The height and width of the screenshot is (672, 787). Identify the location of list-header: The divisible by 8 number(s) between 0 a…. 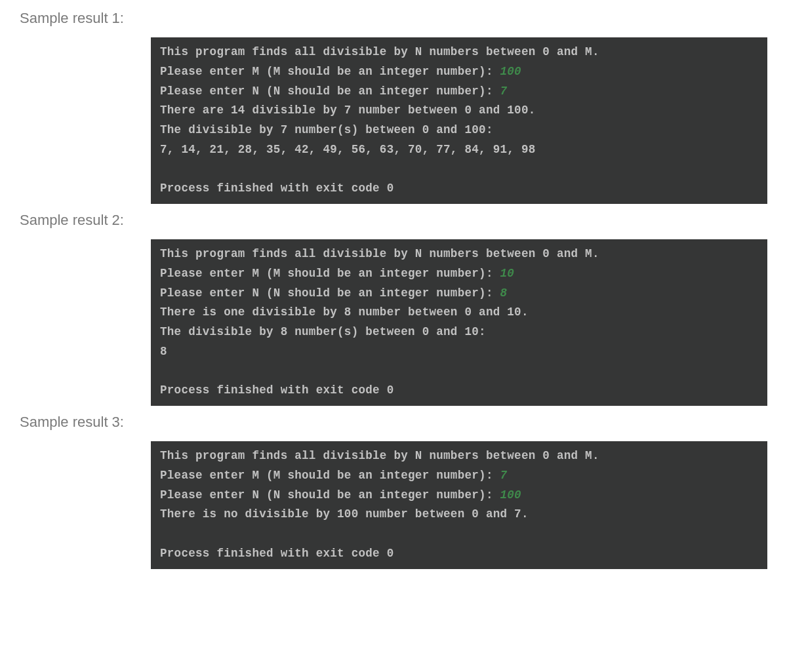
(459, 332).